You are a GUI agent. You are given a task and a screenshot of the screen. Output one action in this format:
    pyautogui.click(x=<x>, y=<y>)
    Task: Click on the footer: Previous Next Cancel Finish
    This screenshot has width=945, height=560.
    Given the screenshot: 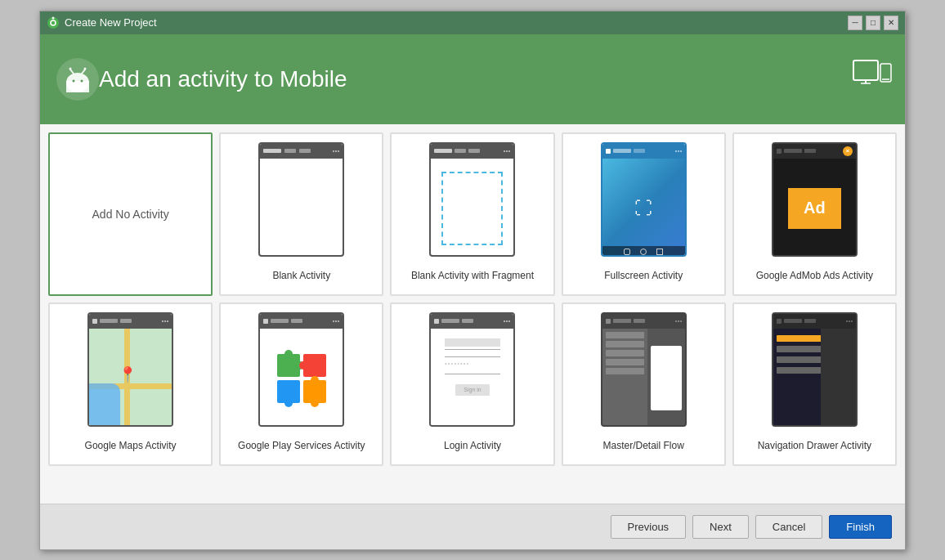 What is the action you would take?
    pyautogui.click(x=472, y=526)
    